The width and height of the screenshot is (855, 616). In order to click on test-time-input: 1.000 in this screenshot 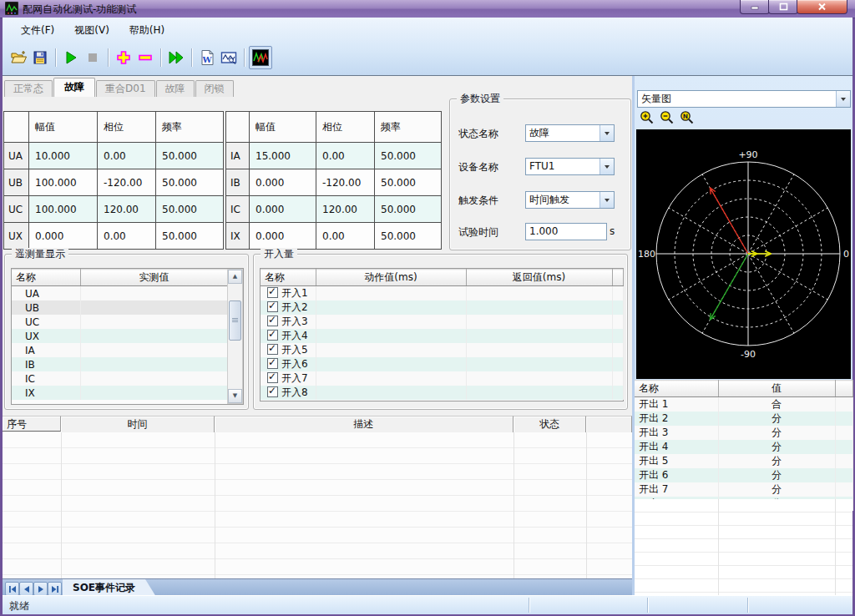, I will do `click(566, 232)`.